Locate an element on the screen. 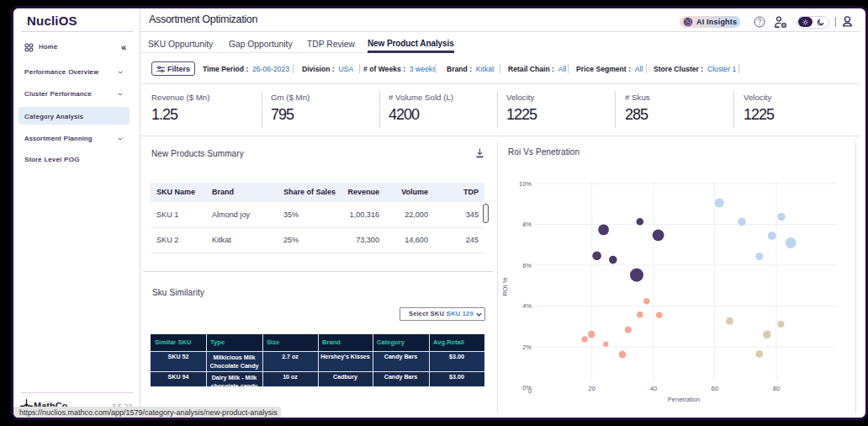 The height and width of the screenshot is (426, 868). svg-text: 6% is located at coordinates (527, 266).